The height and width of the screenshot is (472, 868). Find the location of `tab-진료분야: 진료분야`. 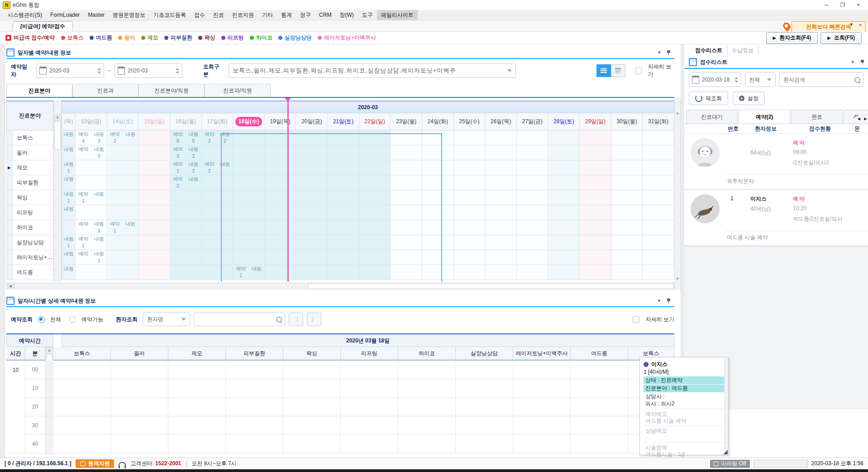

tab-진료분야: 진료분야 is located at coordinates (39, 91).